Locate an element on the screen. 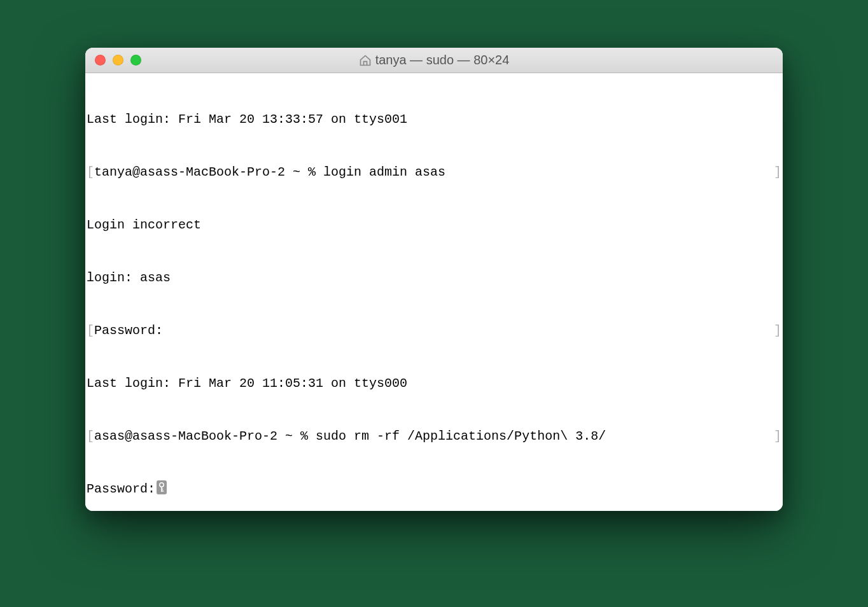 The image size is (868, 607). terminal-line: [tanya@asass-MacBook-Pro-2 ~ % login adm… is located at coordinates (434, 172).